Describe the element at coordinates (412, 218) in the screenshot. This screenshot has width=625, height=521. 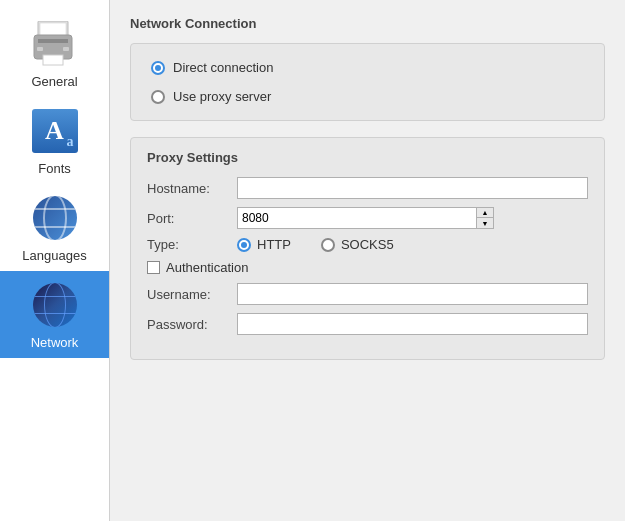
I see `port-wrapper: ▲ ▼` at that location.